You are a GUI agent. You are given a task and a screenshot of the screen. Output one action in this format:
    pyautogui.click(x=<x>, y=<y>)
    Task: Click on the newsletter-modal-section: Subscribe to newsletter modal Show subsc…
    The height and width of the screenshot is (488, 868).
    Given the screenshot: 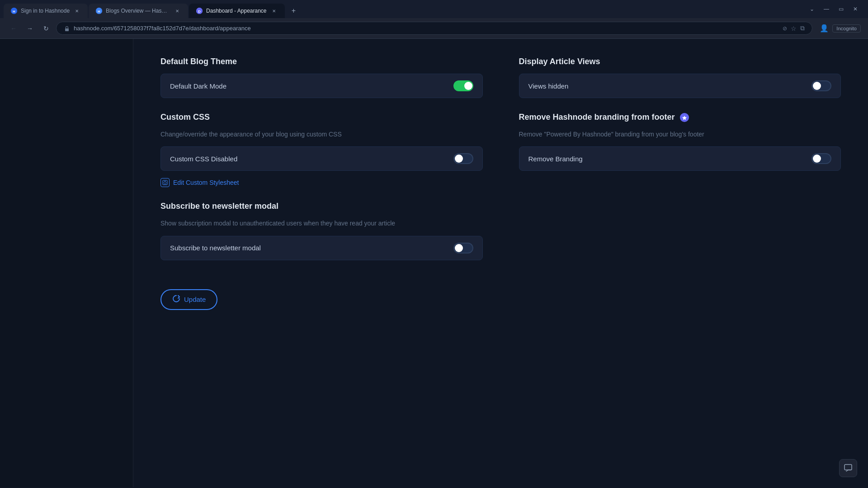 What is the action you would take?
    pyautogui.click(x=322, y=230)
    